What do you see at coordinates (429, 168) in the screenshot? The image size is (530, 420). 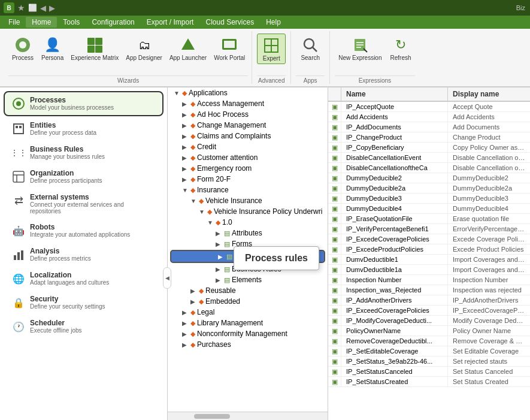 I see `table-row: ▣DisableCancellationoftheCaDisable Cance…` at bounding box center [429, 168].